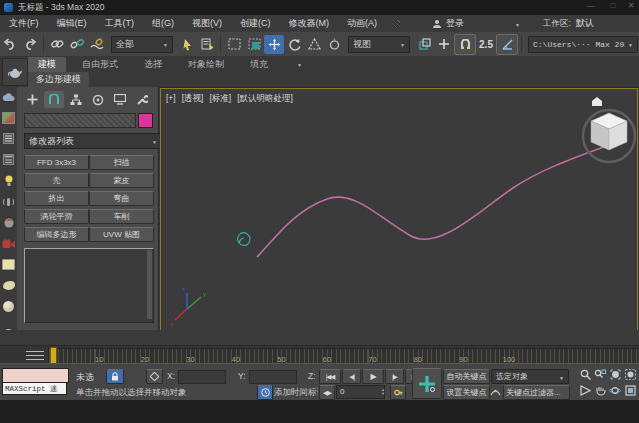 The width and height of the screenshot is (639, 423). What do you see at coordinates (465, 44) in the screenshot?
I see `snap-toggle-button` at bounding box center [465, 44].